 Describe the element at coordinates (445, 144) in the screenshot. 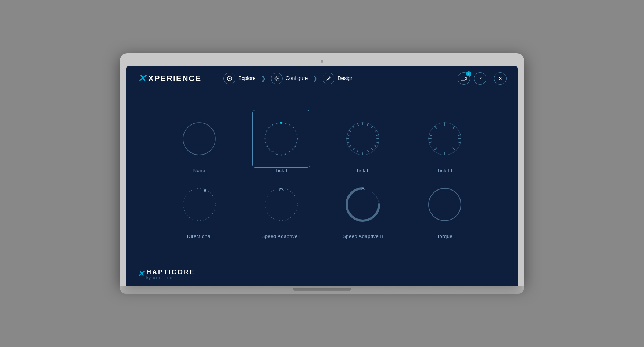

I see `mode-tick3: Tick III` at that location.